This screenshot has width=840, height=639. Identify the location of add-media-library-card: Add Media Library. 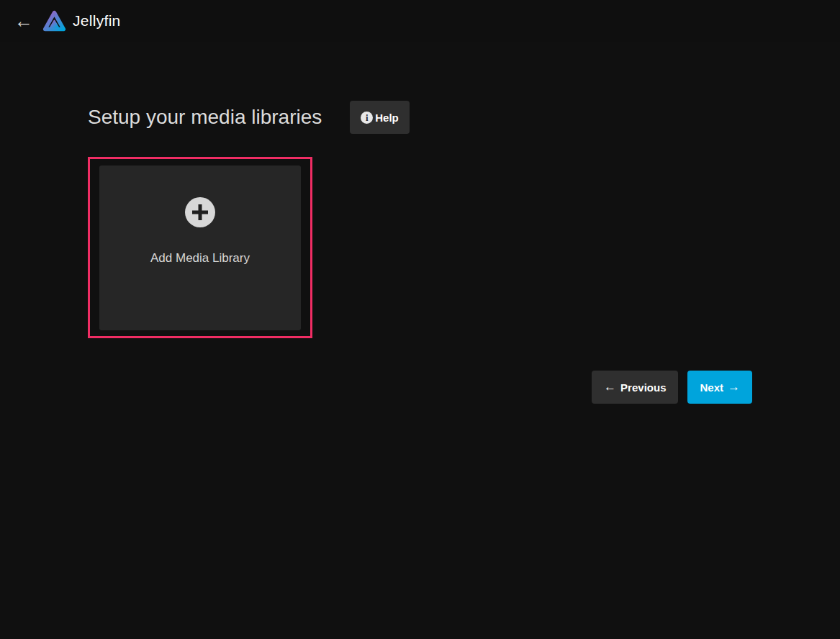
(200, 248).